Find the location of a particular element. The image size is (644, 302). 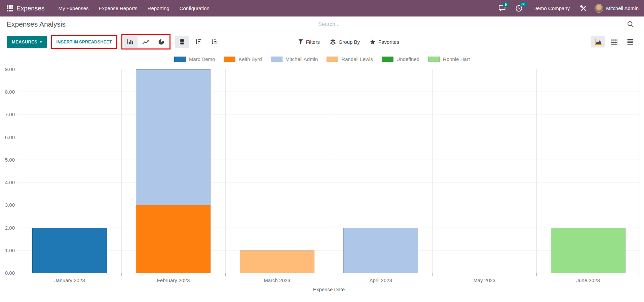

list-view-icon is located at coordinates (630, 42).